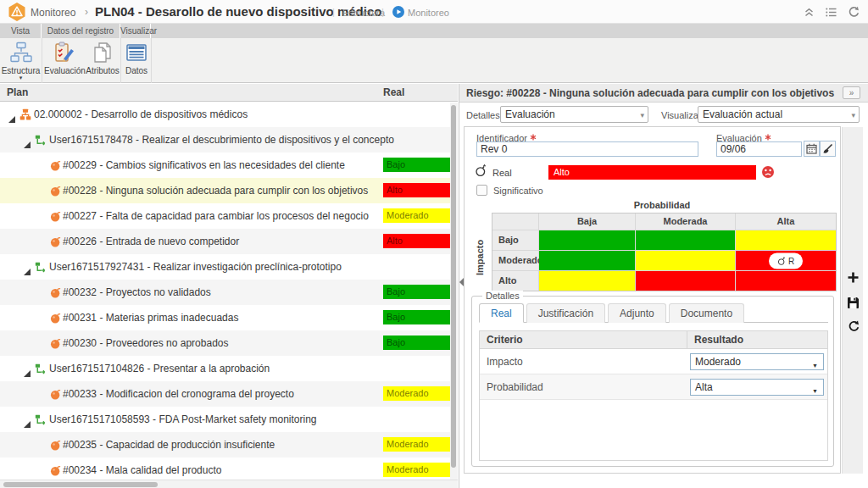  I want to click on bomb-icon, so click(56, 470).